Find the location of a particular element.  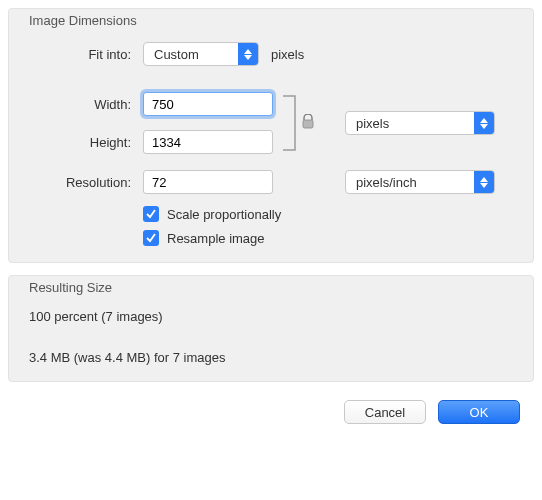

wh-fields: Width: Height: is located at coordinates (149, 123).